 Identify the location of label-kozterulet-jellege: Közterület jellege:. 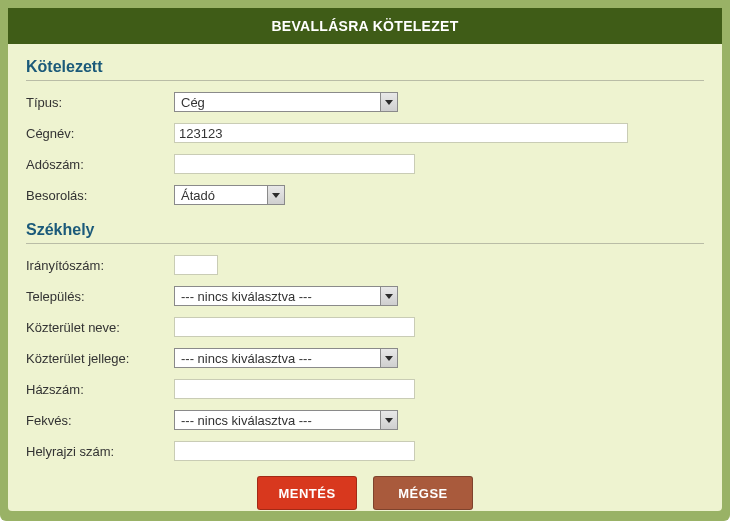
(100, 358).